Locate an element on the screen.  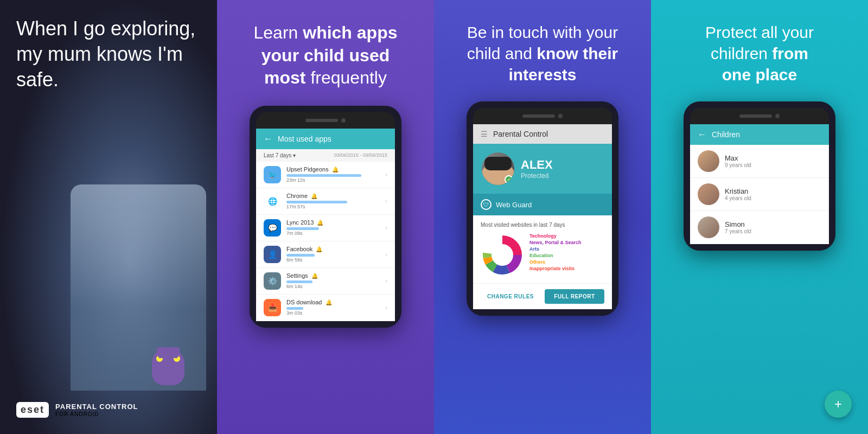
filter-label: Last 7 days ▾ is located at coordinates (280, 155).